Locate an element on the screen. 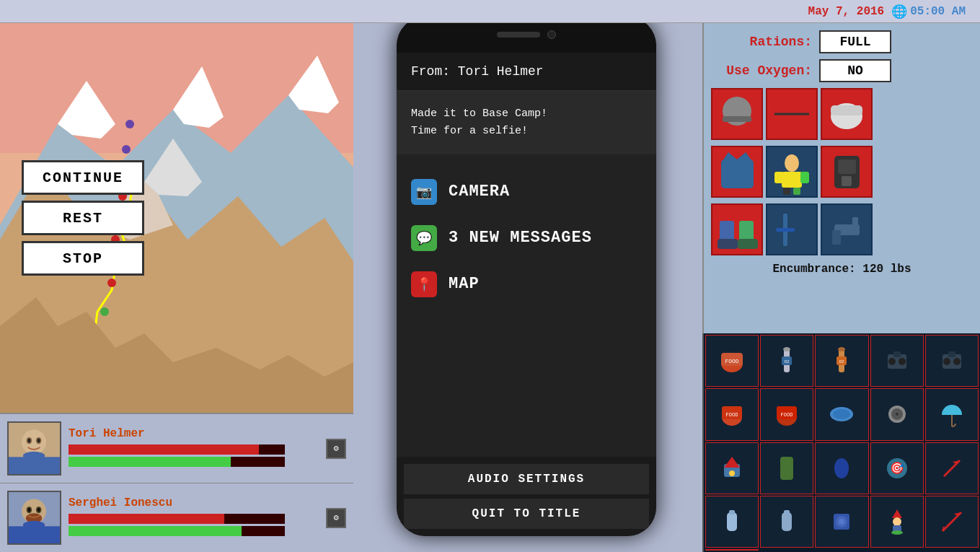 This screenshot has width=980, height=552. equip-slot-jacket is located at coordinates (737, 172).